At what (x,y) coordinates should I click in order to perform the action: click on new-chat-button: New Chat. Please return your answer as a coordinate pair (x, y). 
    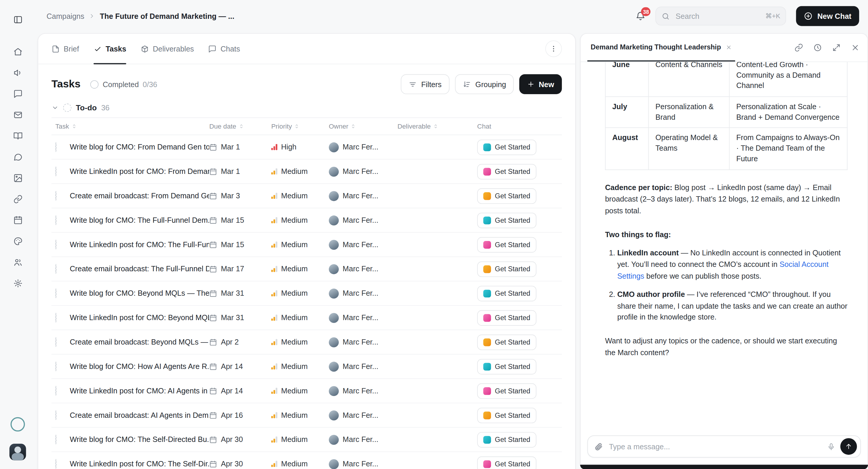
    Looking at the image, I should click on (828, 16).